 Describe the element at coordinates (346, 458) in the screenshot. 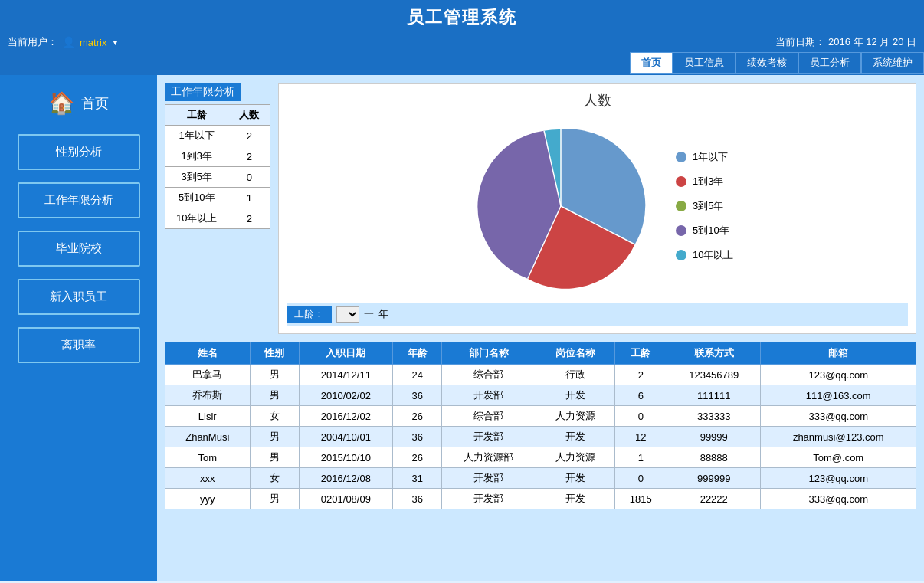

I see `table-cell: 2015/10/10` at that location.